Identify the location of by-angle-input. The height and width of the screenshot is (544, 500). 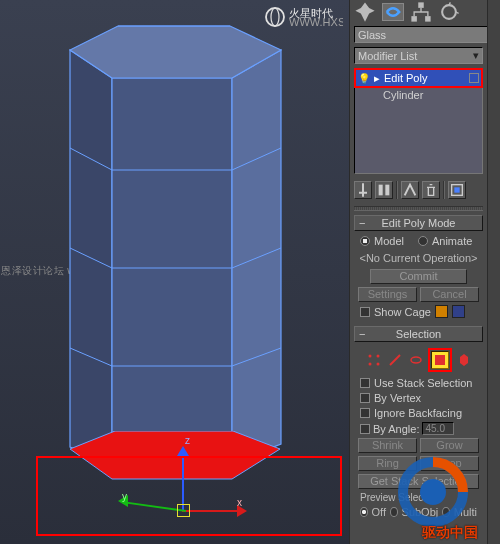
(438, 428).